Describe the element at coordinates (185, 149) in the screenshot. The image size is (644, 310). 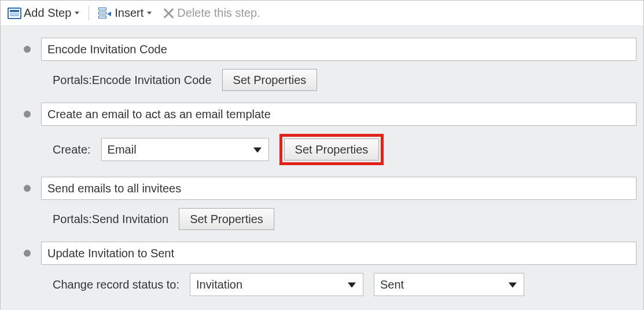
I see `create-entity-select: Email` at that location.